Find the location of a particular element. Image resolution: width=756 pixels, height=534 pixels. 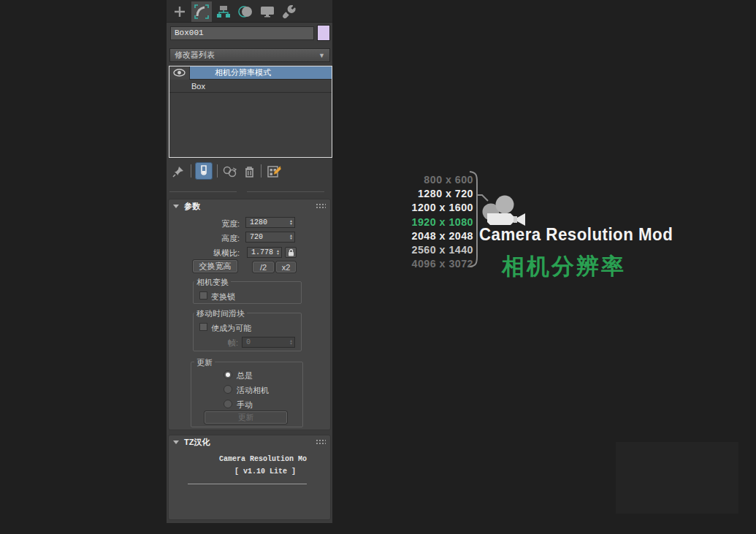

group-title: 更新 is located at coordinates (205, 362).